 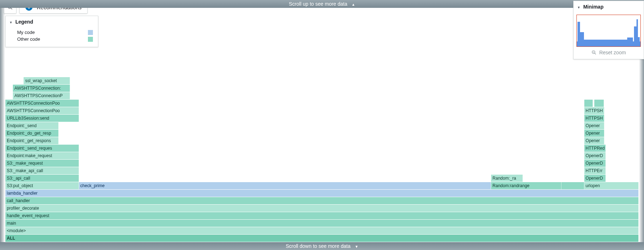 I want to click on minimap-panel: Minimap Reset zoom, so click(x=609, y=30).